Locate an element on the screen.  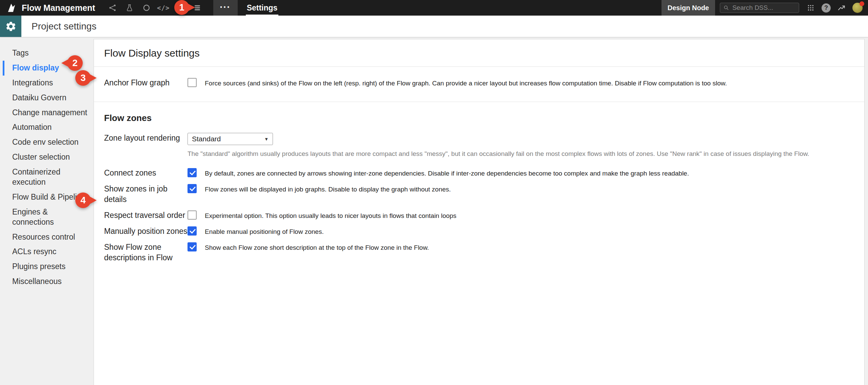
more-menu-button: ●●● is located at coordinates (225, 8).